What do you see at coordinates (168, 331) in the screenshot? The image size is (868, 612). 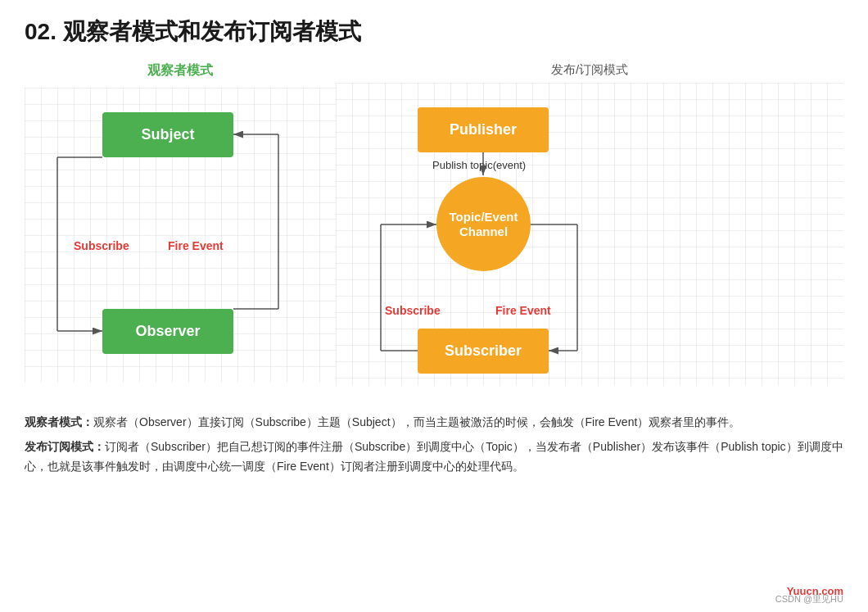 I see `observer-box: Observer` at bounding box center [168, 331].